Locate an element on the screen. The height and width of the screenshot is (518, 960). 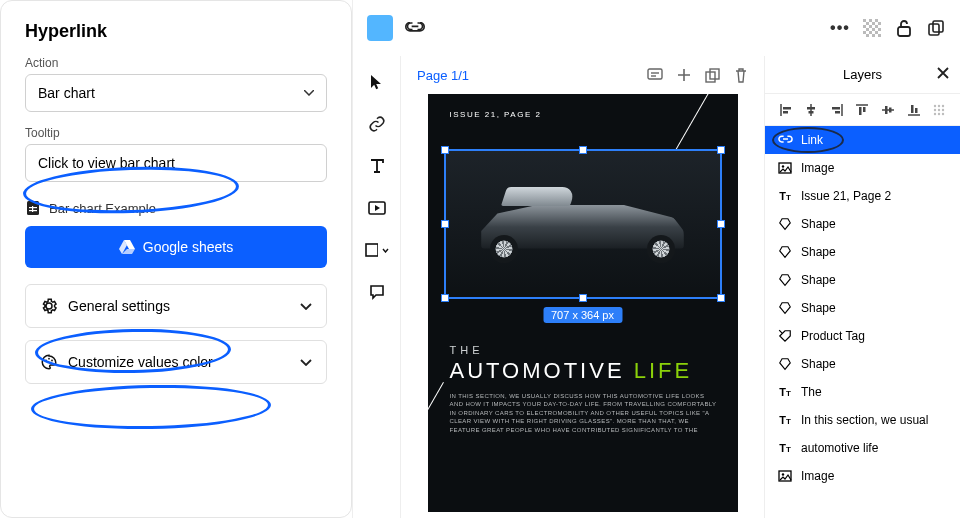
layer-item: TTIssue 21, Page 2 is located at coordinates (862, 196).